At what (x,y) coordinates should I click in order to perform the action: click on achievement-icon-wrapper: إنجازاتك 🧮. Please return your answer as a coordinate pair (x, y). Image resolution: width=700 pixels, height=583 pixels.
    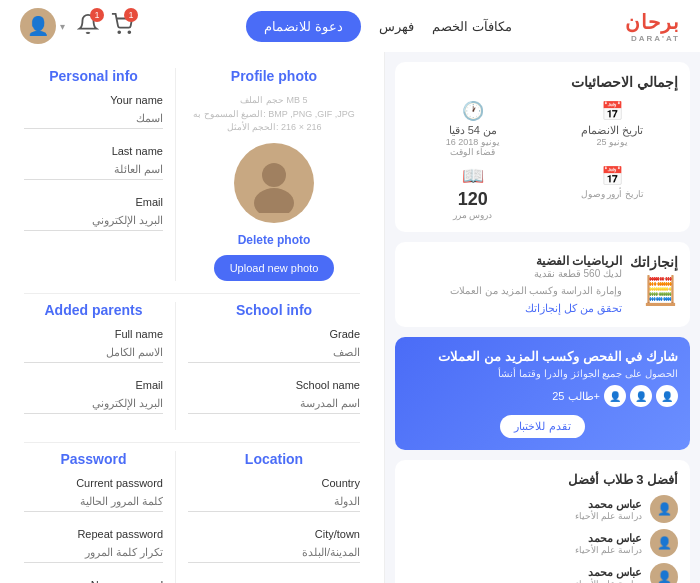
    Looking at the image, I should click on (654, 282).